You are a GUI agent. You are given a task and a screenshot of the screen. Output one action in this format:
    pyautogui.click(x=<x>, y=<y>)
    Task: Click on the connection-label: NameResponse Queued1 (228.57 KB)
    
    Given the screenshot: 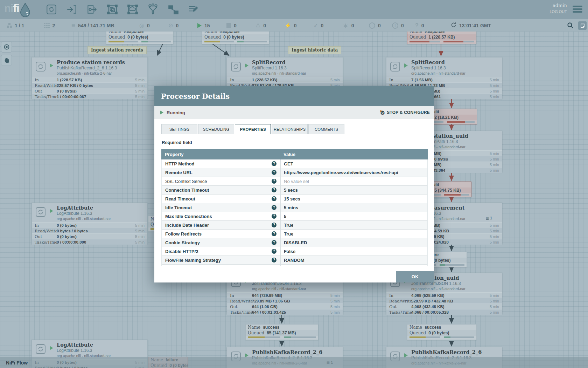 What is the action you would take?
    pyautogui.click(x=442, y=38)
    